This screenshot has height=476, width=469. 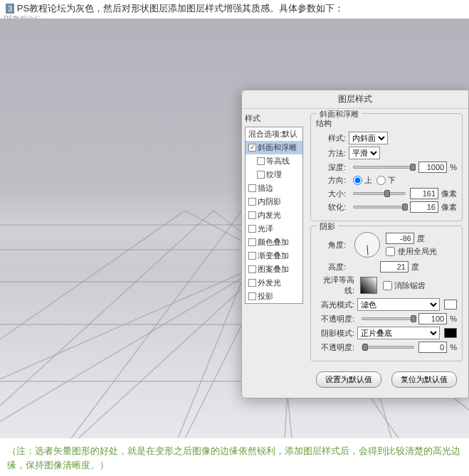 What do you see at coordinates (337, 305) in the screenshot?
I see `highlight-mode-label: 高光模式:` at bounding box center [337, 305].